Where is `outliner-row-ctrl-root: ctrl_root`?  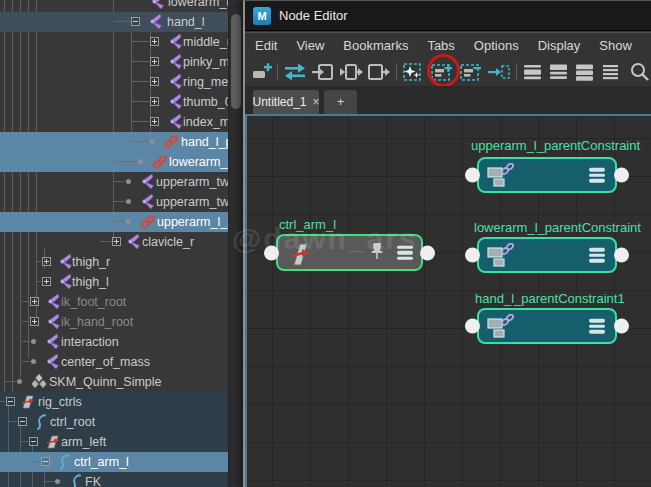
outliner-row-ctrl-root: ctrl_root is located at coordinates (114, 422).